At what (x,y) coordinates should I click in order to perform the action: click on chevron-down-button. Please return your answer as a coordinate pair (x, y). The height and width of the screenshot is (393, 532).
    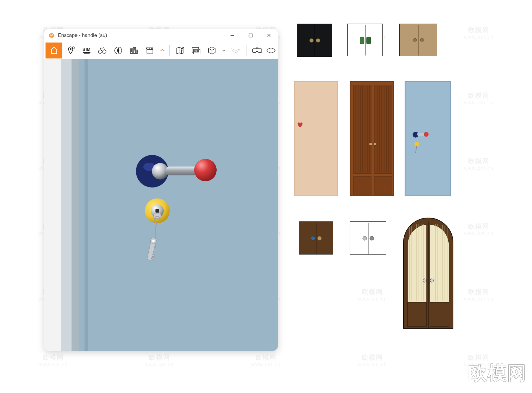
    Looking at the image, I should click on (163, 50).